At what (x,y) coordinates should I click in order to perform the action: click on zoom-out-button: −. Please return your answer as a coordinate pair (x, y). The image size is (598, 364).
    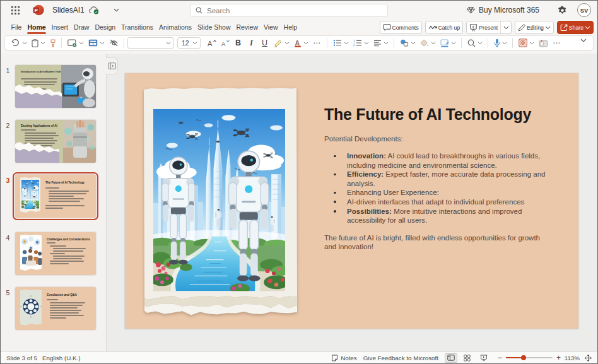
    Looking at the image, I should click on (500, 358).